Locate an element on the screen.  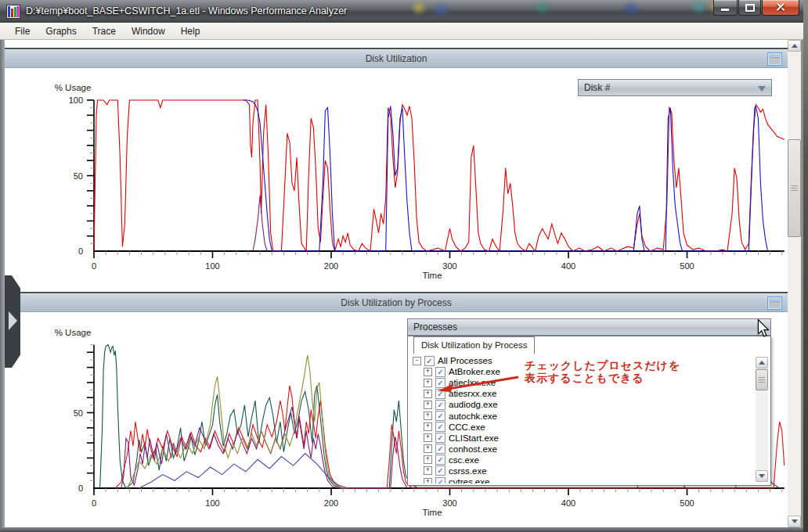
tree-item-csrss-exe: +✓csrss.exe is located at coordinates (583, 471).